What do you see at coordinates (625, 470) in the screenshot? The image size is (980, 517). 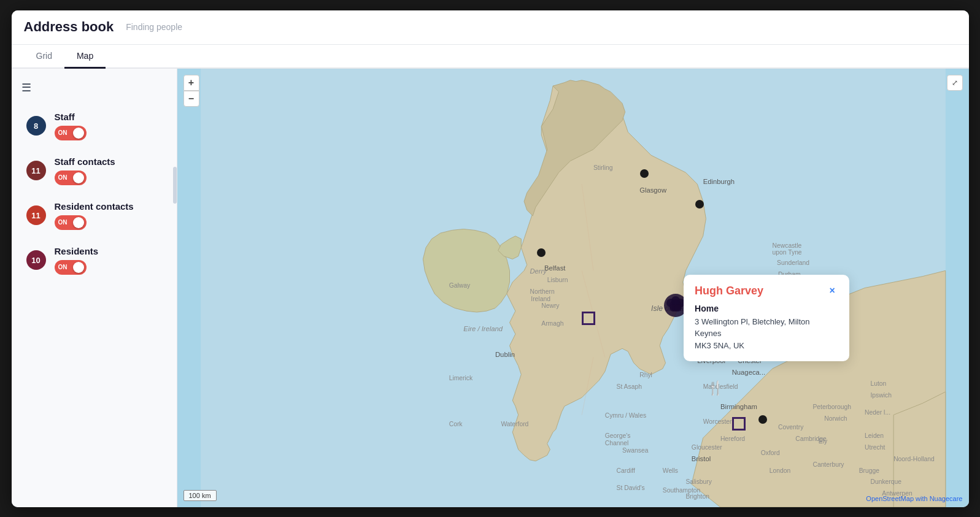 I see `svg-text: Cardiff` at bounding box center [625, 470].